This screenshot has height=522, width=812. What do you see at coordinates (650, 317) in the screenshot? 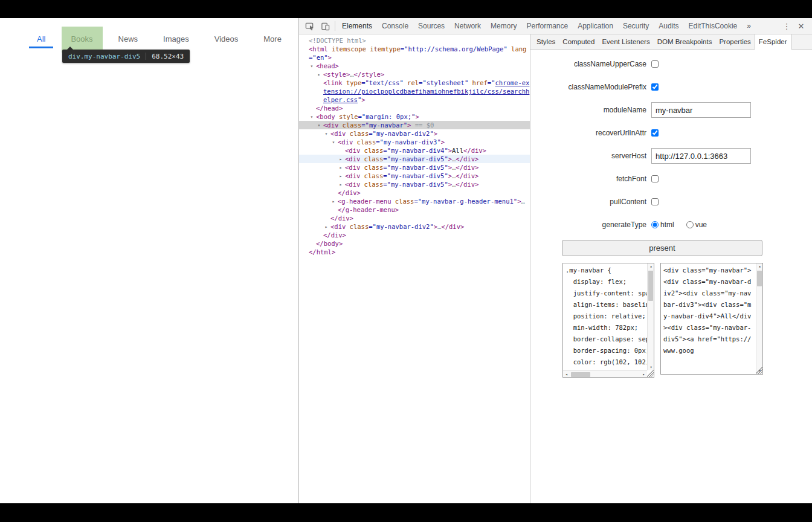
I see `css-vertical-scrollbar: ▴ ▾` at bounding box center [650, 317].